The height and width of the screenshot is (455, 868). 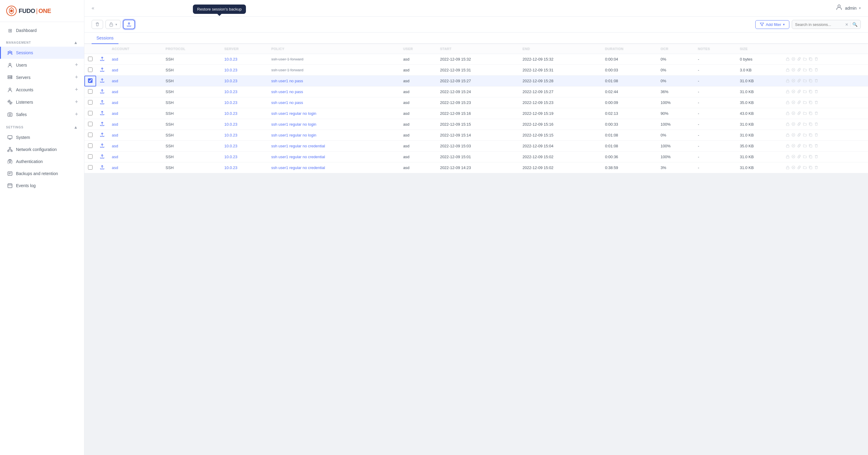 I want to click on add-filter-btn: Add filter ▾, so click(x=772, y=25).